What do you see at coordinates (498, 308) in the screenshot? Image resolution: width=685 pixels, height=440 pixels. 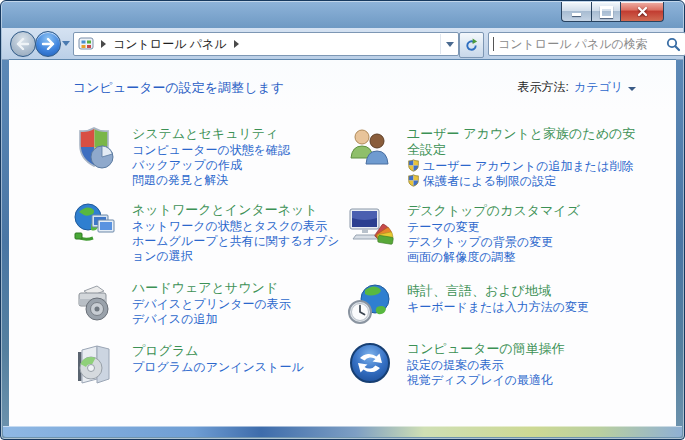 I see `category-task-link: キーボードまたは入力方法の変更` at bounding box center [498, 308].